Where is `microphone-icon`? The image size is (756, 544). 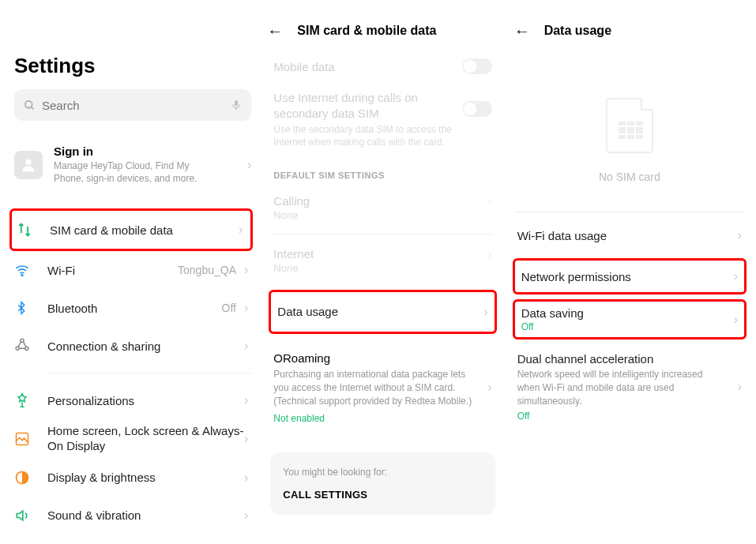
microphone-icon is located at coordinates (236, 105).